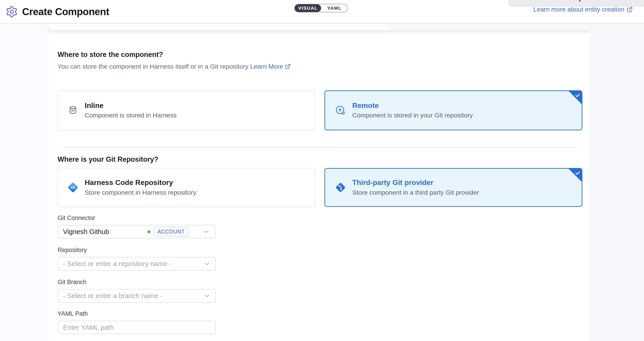 The height and width of the screenshot is (341, 644). Describe the element at coordinates (136, 314) in the screenshot. I see `yaml-path-label: YAML Path` at that location.